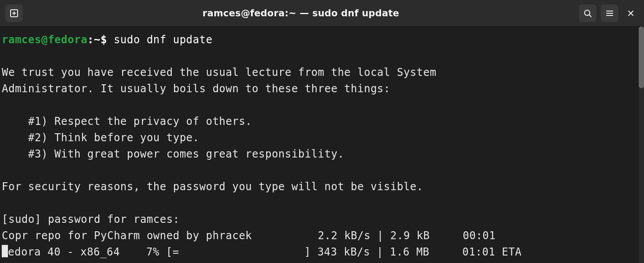 The width and height of the screenshot is (644, 263). What do you see at coordinates (319, 220) in the screenshot?
I see `password-prompt: [sudo] password for ramces:` at bounding box center [319, 220].